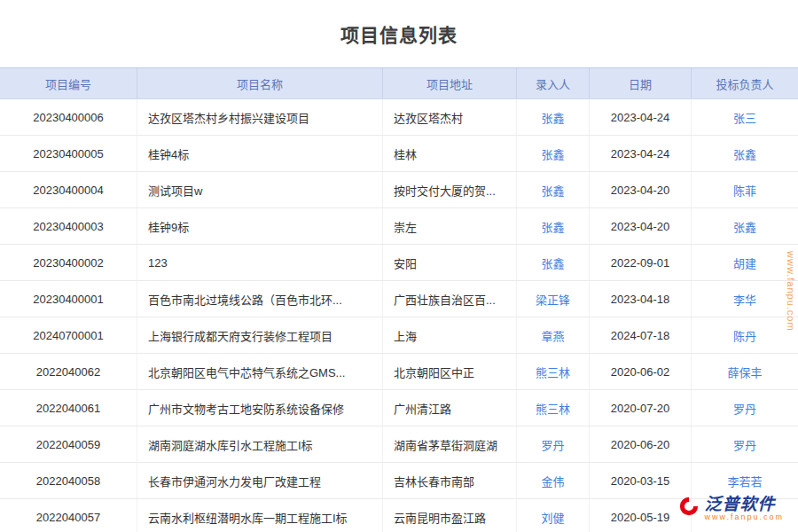  Describe the element at coordinates (450, 262) in the screenshot. I see `project-address-cell: 安阳` at that location.